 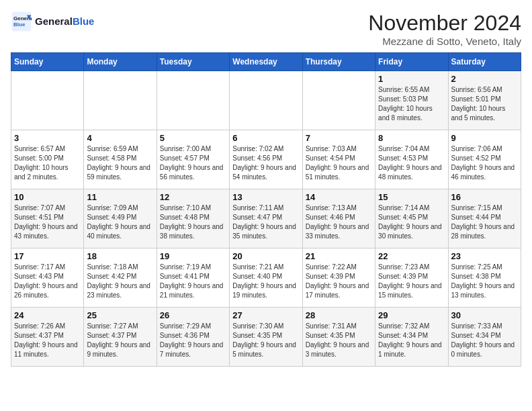 I want to click on logo-general: General, so click(x=54, y=21).